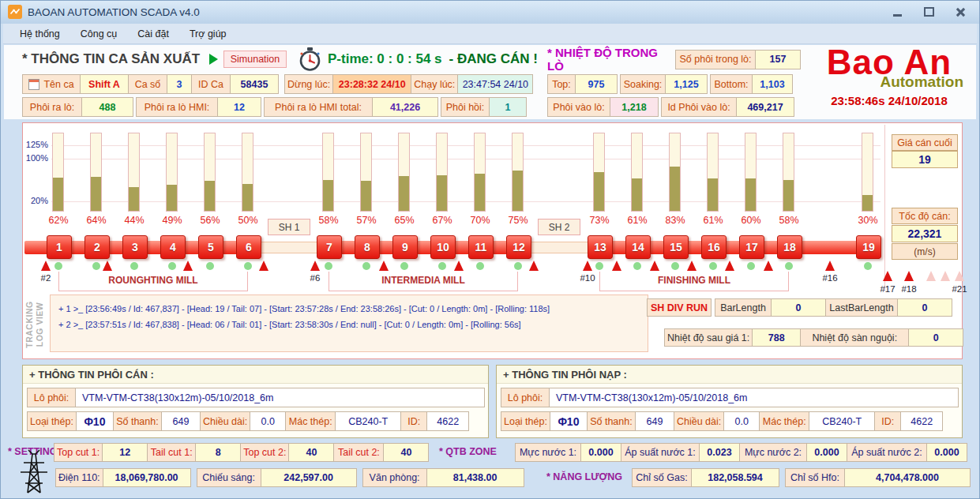 The height and width of the screenshot is (499, 980). Describe the element at coordinates (443, 247) in the screenshot. I see `stand-10: 10` at that location.